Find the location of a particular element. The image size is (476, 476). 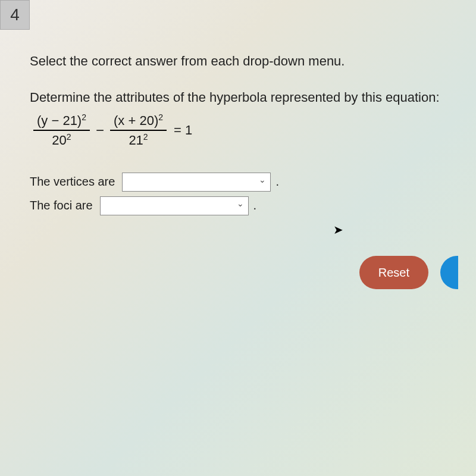

foci-dropdown-wrapper is located at coordinates (174, 206).